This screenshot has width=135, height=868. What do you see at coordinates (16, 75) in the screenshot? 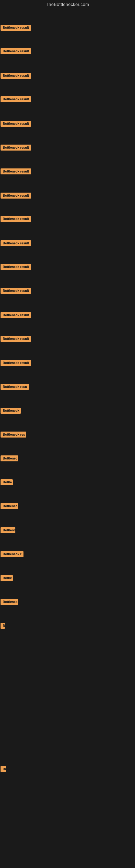
I see `bottleneck-badge-3: Bottleneck result` at bounding box center [16, 75].